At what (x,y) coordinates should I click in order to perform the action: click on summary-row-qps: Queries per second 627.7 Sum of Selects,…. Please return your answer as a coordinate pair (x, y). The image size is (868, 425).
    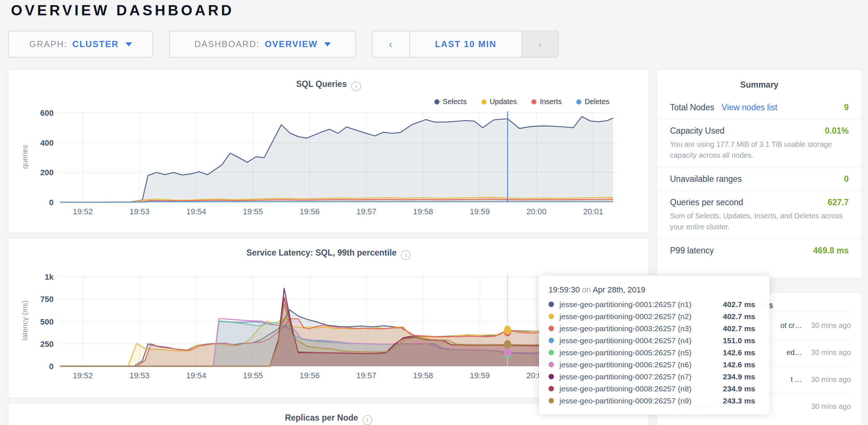
    Looking at the image, I should click on (759, 215).